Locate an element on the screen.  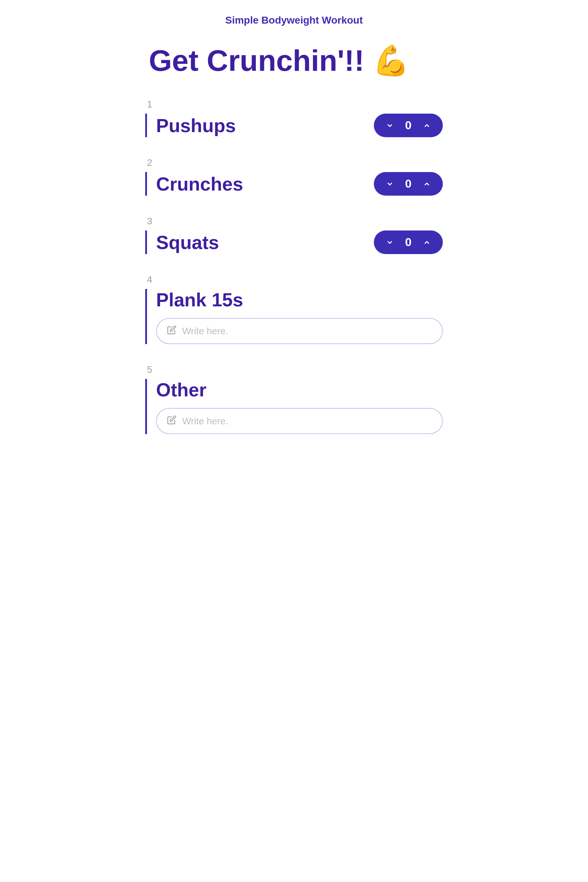
text-input-wrapper-other is located at coordinates (299, 421).